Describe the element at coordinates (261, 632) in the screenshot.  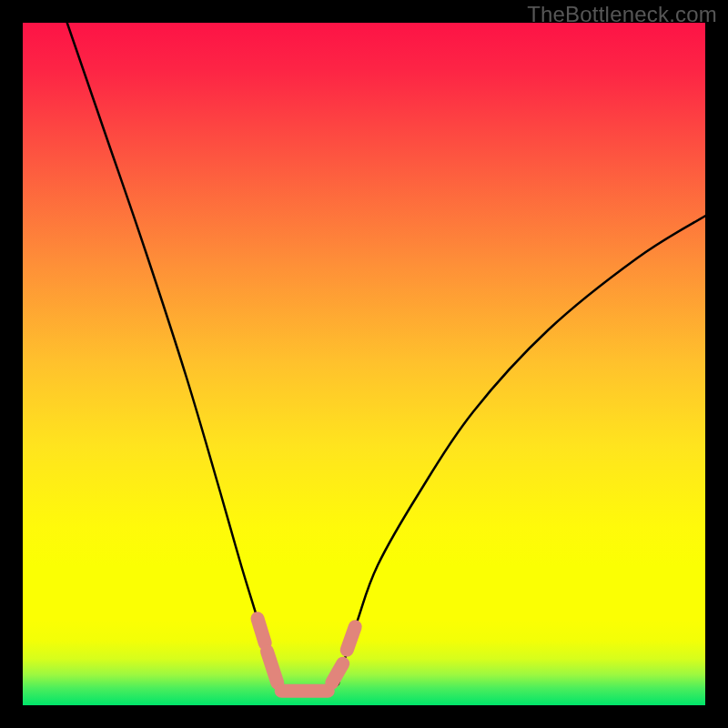
I see `highlight-left-upper` at that location.